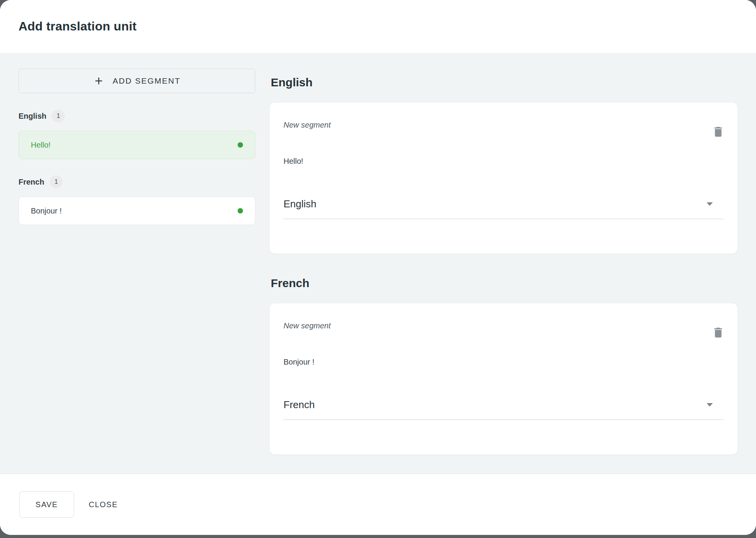 The height and width of the screenshot is (538, 756). What do you see at coordinates (504, 362) in the screenshot?
I see `segment-text-input: Bonjour !` at bounding box center [504, 362].